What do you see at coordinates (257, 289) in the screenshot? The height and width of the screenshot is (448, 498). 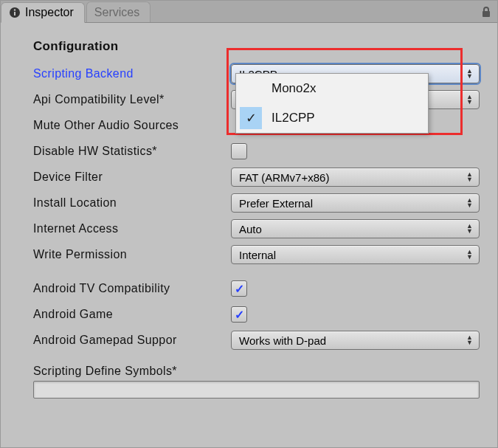 I see `row-android-tv: Android TV Compatibility` at bounding box center [257, 289].